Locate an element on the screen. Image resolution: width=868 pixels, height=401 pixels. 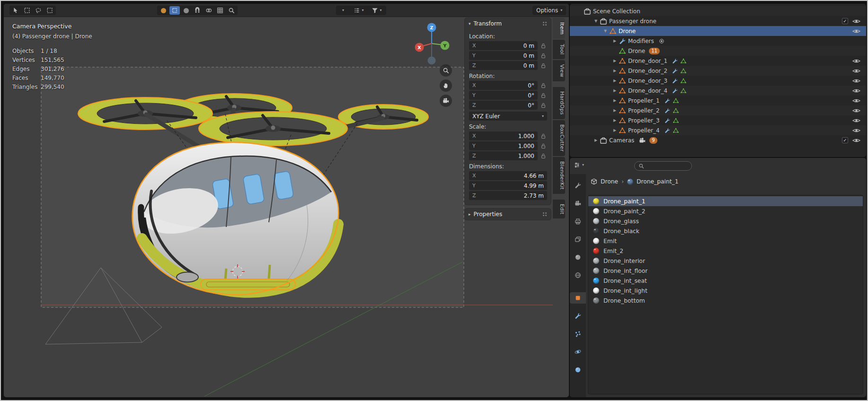
rotation-x-field: X0° is located at coordinates (504, 85).